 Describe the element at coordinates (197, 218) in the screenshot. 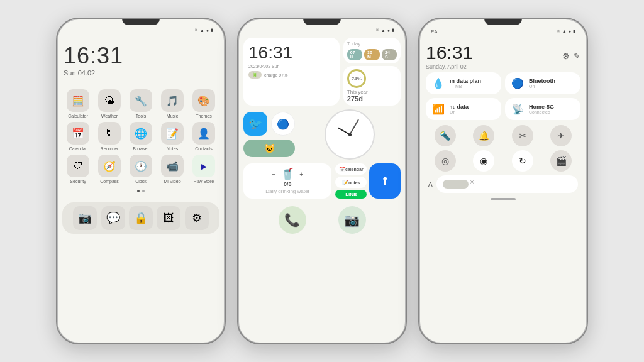

I see `dock-settings: ⚙` at that location.